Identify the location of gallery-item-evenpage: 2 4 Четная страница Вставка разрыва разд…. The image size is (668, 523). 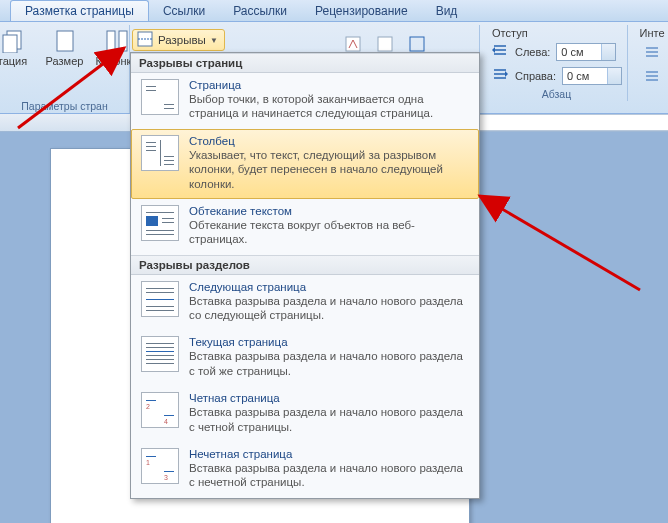
(305, 414).